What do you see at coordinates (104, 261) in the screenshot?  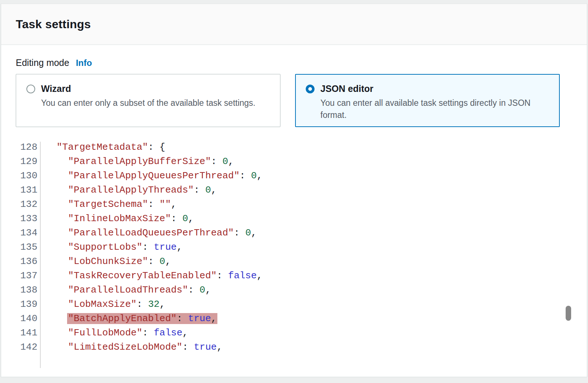 I see `code-text: "LobChunkSize": 0,` at bounding box center [104, 261].